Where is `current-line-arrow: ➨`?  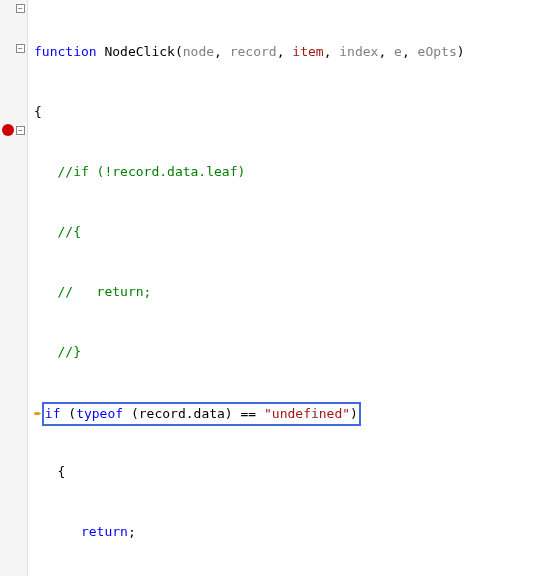
current-line-arrow: ➨ is located at coordinates (38, 414).